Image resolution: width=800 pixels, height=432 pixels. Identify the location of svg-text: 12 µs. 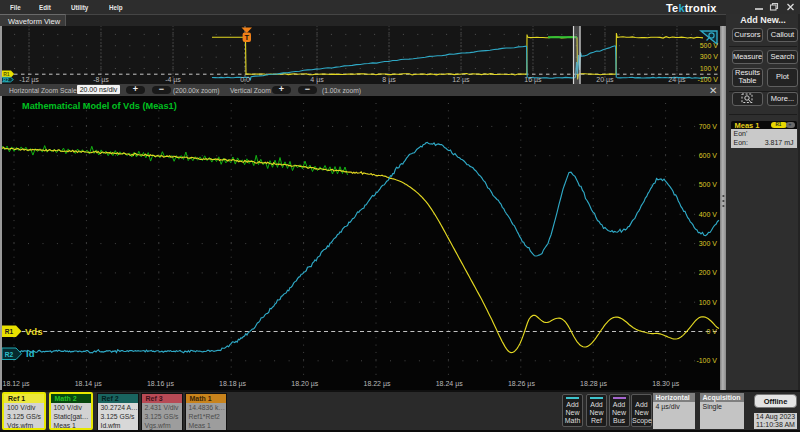
(461, 80).